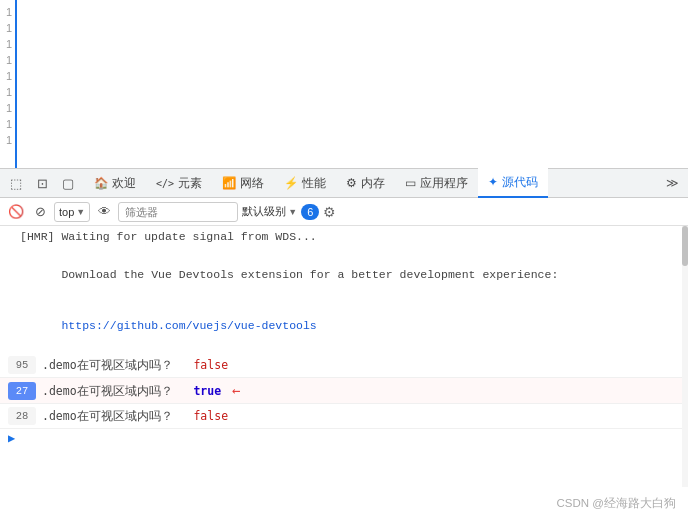 The image size is (688, 515). I want to click on entry-95-text: .demo在可视区域内吗？ false, so click(135, 365).